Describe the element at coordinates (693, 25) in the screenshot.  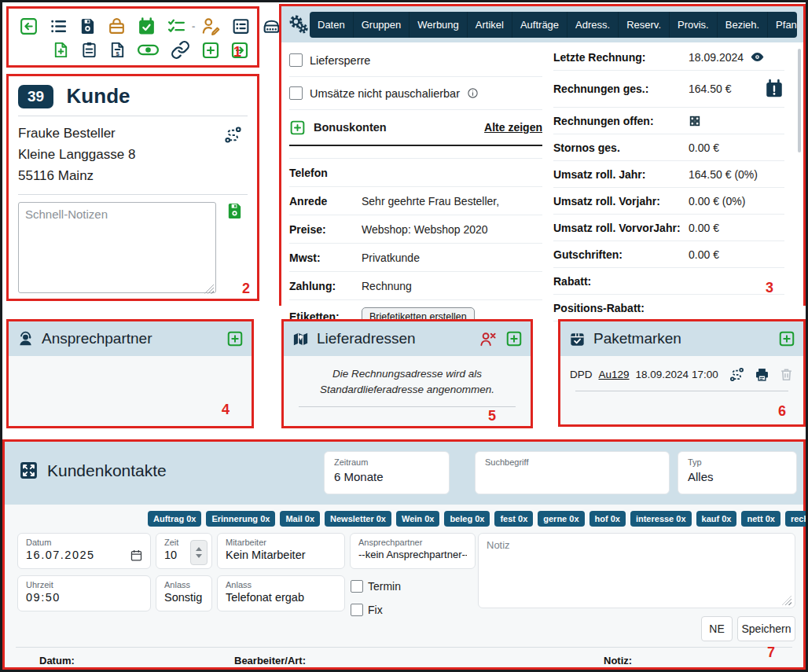
I see `tab-provis: Provis.` at that location.